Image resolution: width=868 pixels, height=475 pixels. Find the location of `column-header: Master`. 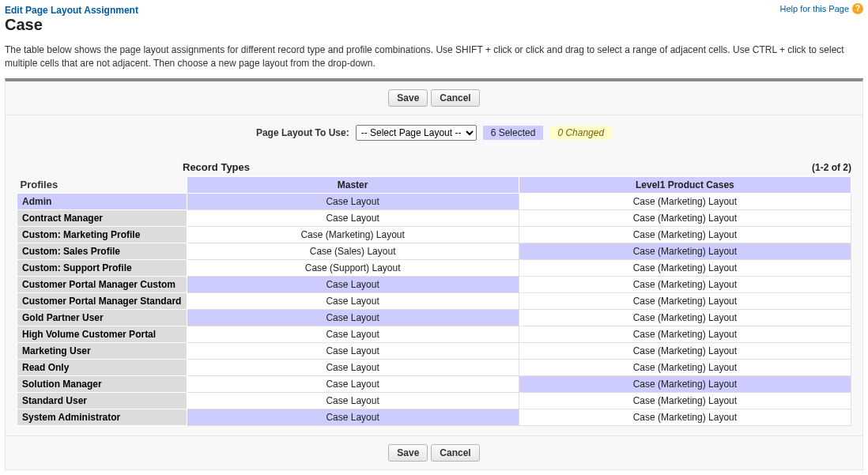

column-header: Master is located at coordinates (353, 185).